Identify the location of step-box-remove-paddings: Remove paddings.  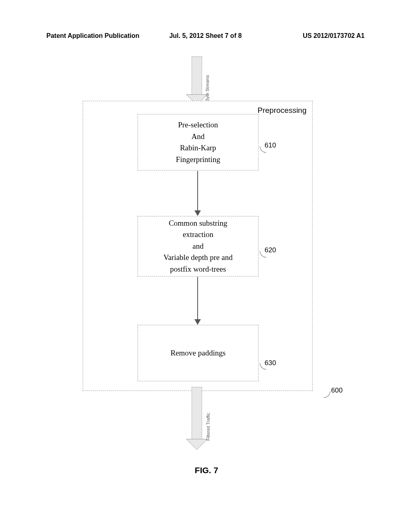
(198, 353).